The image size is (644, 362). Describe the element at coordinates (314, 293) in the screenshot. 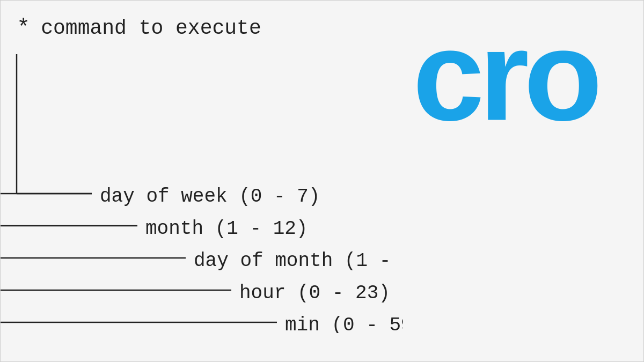

I see `svg-text: hour (0 - 23)` at that location.